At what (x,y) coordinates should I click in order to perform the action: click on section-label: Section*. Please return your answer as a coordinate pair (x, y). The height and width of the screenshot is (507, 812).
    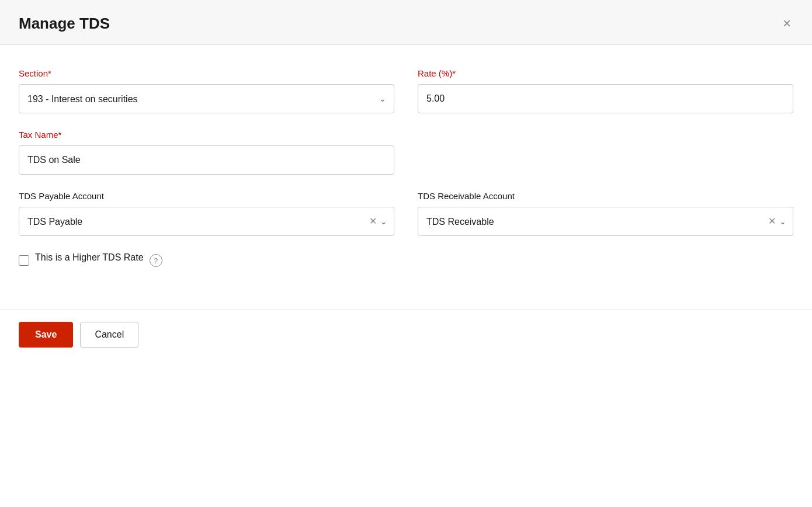
    Looking at the image, I should click on (207, 74).